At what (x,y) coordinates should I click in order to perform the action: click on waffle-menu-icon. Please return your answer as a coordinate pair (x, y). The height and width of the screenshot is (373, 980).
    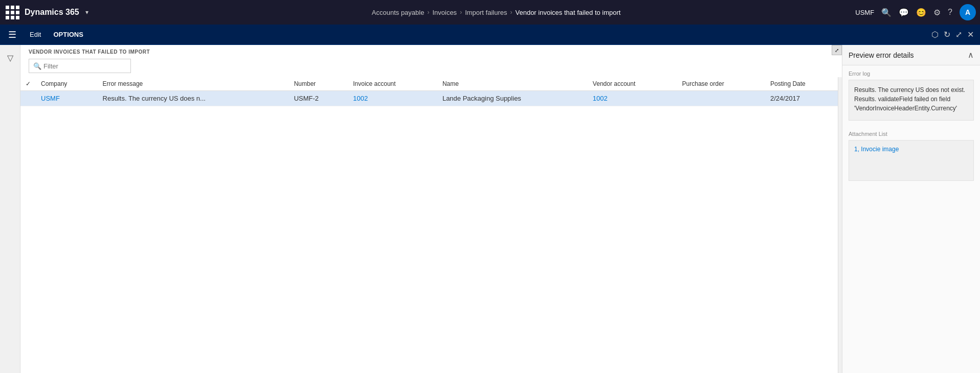
    Looking at the image, I should click on (12, 12).